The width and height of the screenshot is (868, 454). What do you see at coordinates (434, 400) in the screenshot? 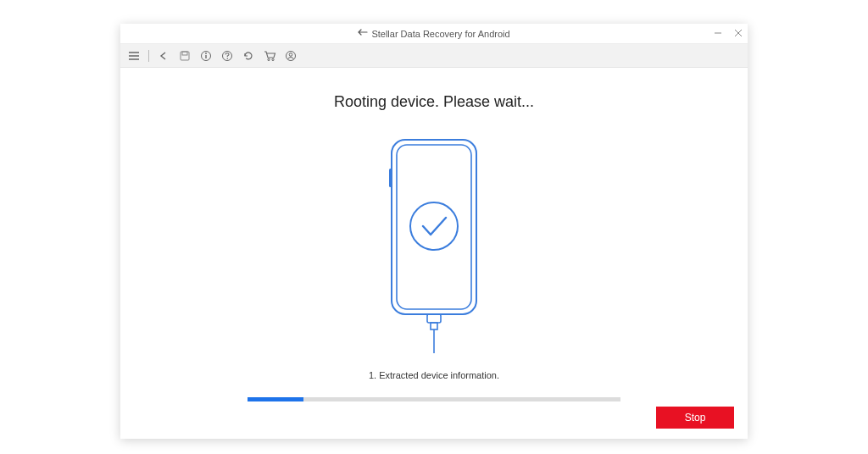
I see `progress-bar` at bounding box center [434, 400].